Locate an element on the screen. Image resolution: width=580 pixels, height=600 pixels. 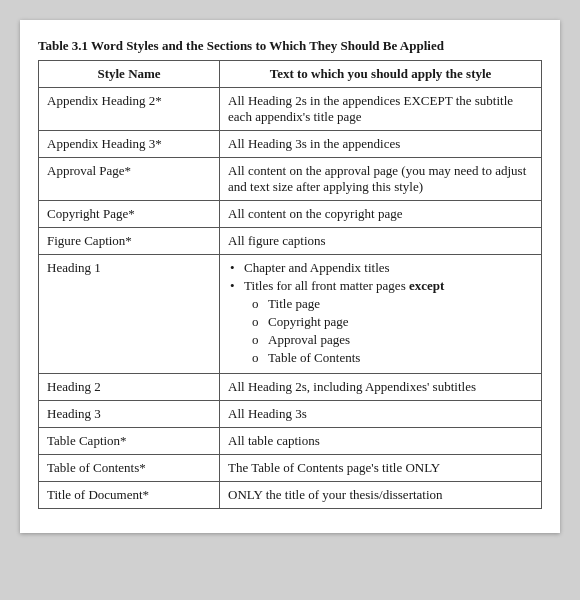
cell-style-name: Heading 3 is located at coordinates (130, 414).